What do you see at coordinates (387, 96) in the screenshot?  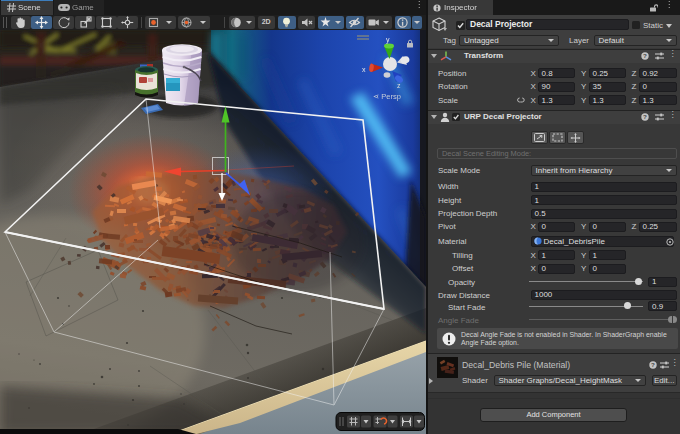 I see `svg-text: ⋖ Persp` at bounding box center [387, 96].